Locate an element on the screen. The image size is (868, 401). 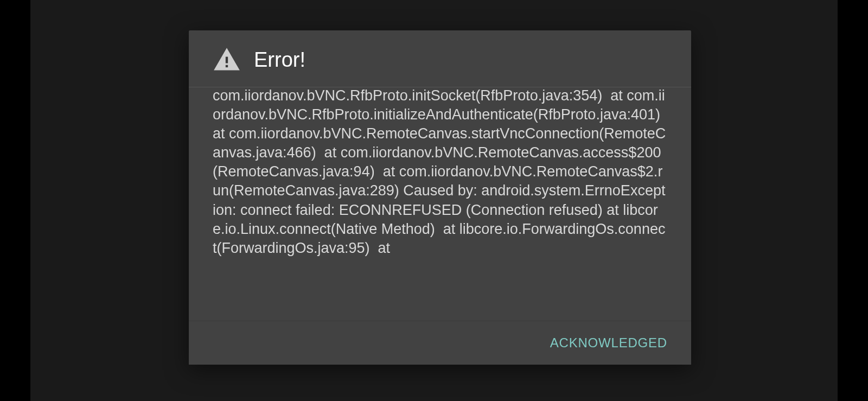
dialog-header: Error! is located at coordinates (440, 59).